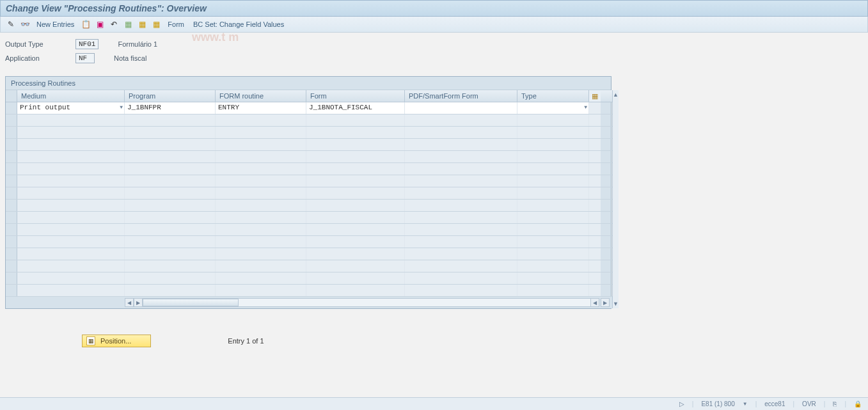 This screenshot has width=868, height=410. Describe the element at coordinates (595, 96) in the screenshot. I see `configure-columns-icon: ▦` at that location.